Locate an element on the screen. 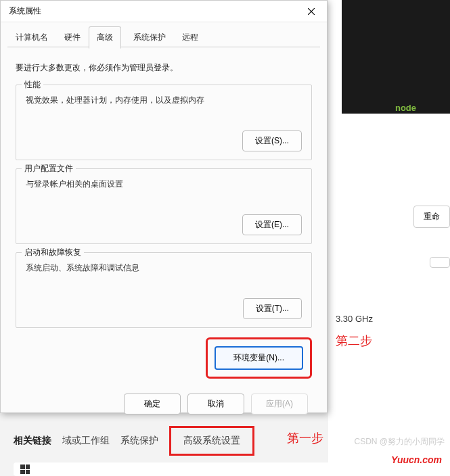 This screenshot has height=476, width=450. startup-settings-button: 设置(T)... is located at coordinates (272, 308).